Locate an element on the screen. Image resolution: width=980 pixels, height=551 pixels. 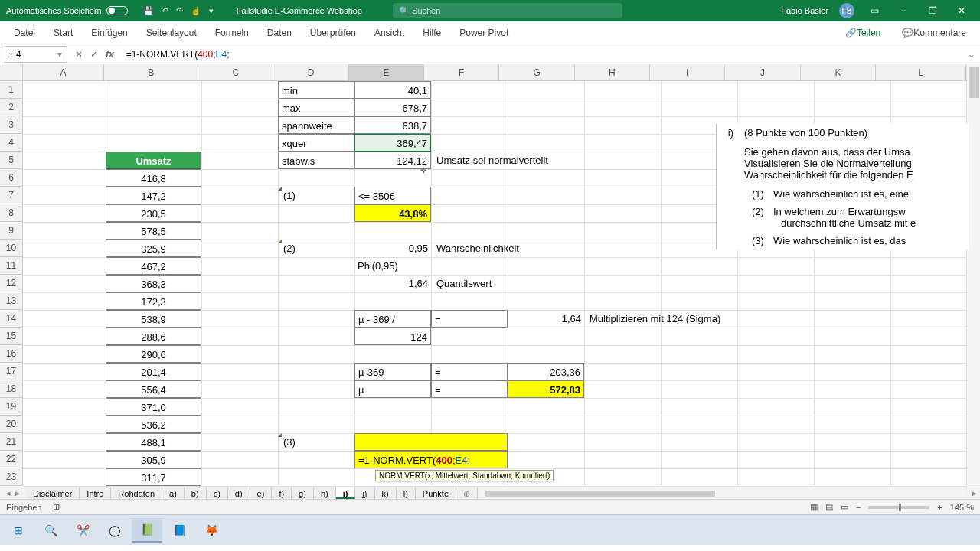
cell-b20: 536,2 is located at coordinates (153, 424).